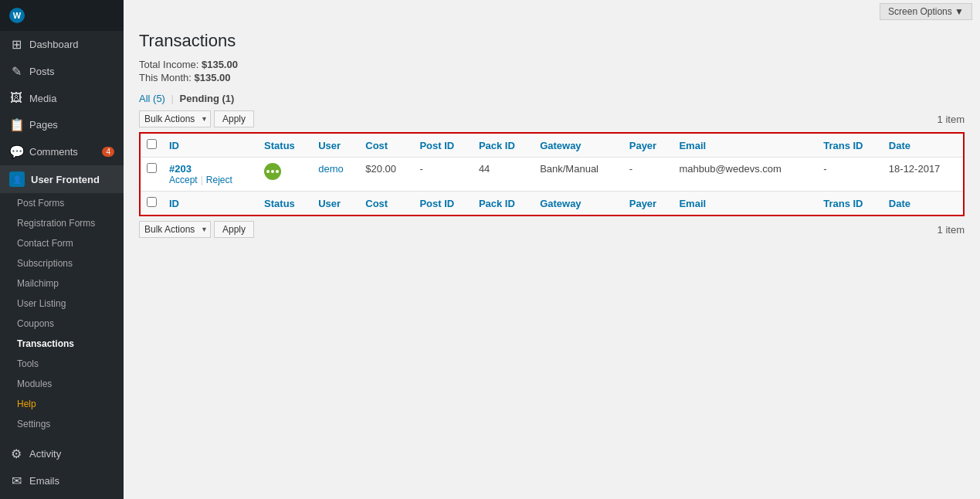 The image size is (980, 499). What do you see at coordinates (335, 204) in the screenshot?
I see `footer-header-user: User` at bounding box center [335, 204].